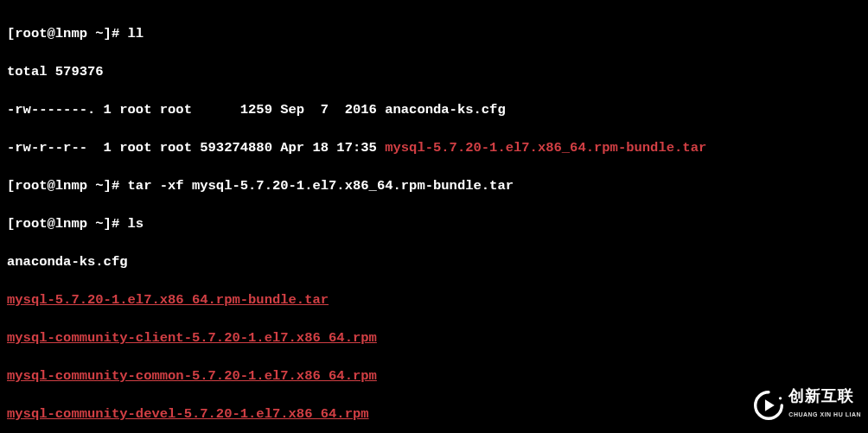 The height and width of the screenshot is (433, 868). What do you see at coordinates (137, 34) in the screenshot?
I see `command-text: ll` at bounding box center [137, 34].